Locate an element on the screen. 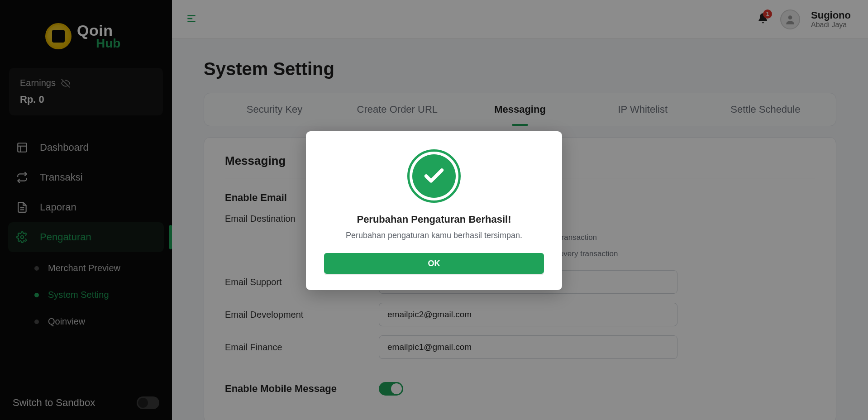 The height and width of the screenshot is (420, 868). modal-title: Perubahan Pengaturan Berhasil! is located at coordinates (434, 220).